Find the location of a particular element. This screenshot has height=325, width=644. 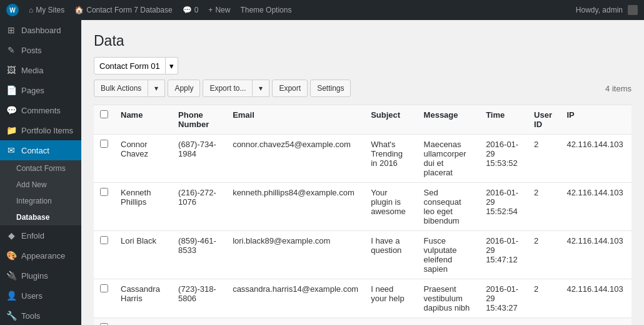

comments-icon: 💬 is located at coordinates (188, 10).